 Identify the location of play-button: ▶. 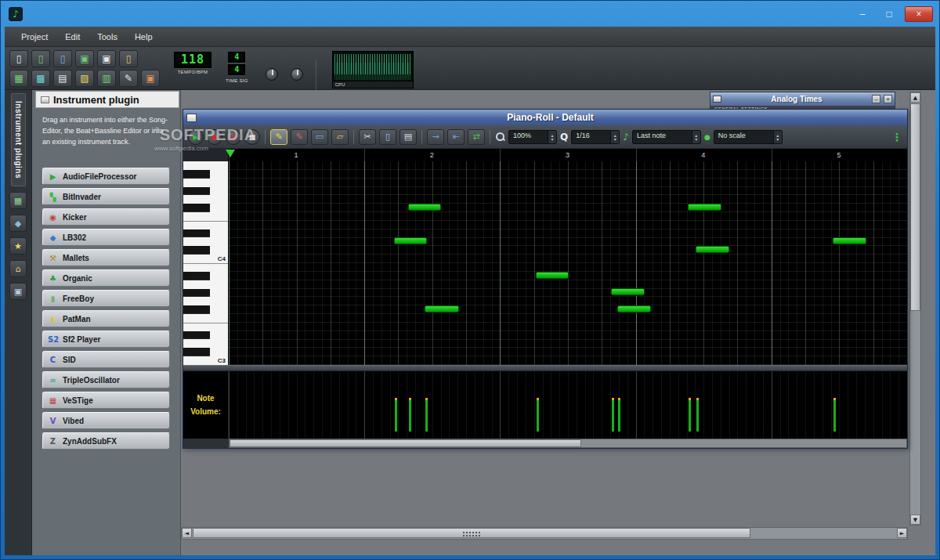
(196, 137).